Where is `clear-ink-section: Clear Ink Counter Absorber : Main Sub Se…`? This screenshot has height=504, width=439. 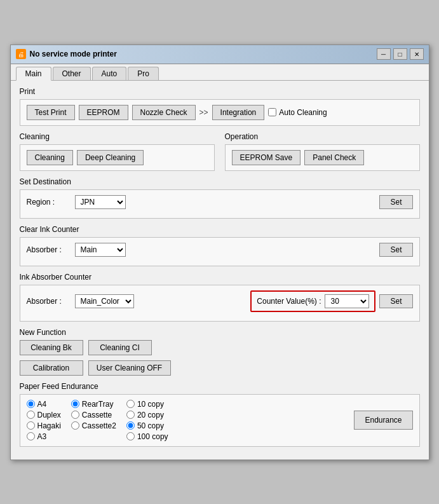
clear-ink-section: Clear Ink Counter Absorber : Main Sub Se… is located at coordinates (220, 245).